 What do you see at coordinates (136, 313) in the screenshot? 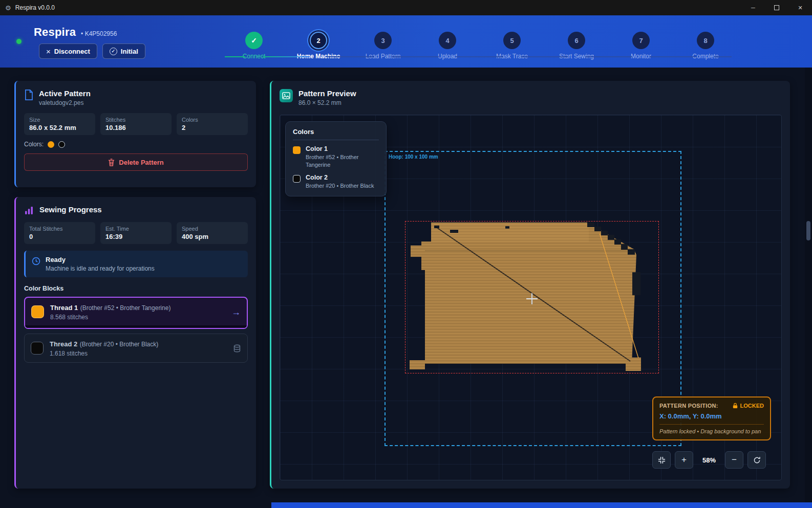
I see `thread-block-1: Thread 1 (Brother #52 • Brother Tangerin…` at bounding box center [136, 313].